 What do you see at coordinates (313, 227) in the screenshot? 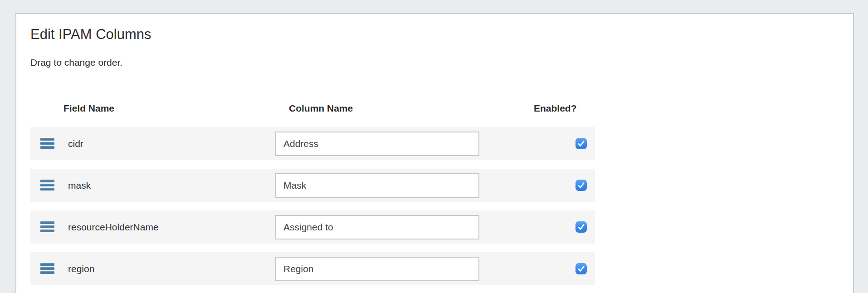
I see `ipam-column-row-resourceHolderName: resourceHolderName` at bounding box center [313, 227].